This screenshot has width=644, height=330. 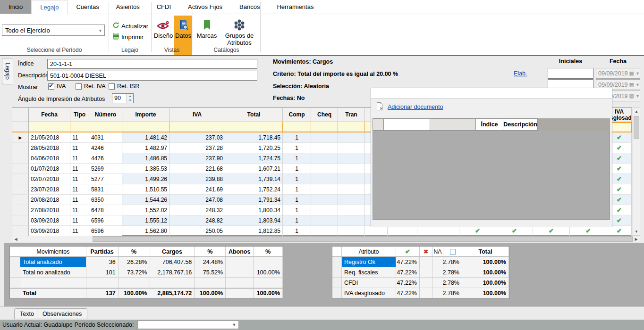 What do you see at coordinates (102, 272) in the screenshot?
I see `summary-cell: 101` at bounding box center [102, 272].